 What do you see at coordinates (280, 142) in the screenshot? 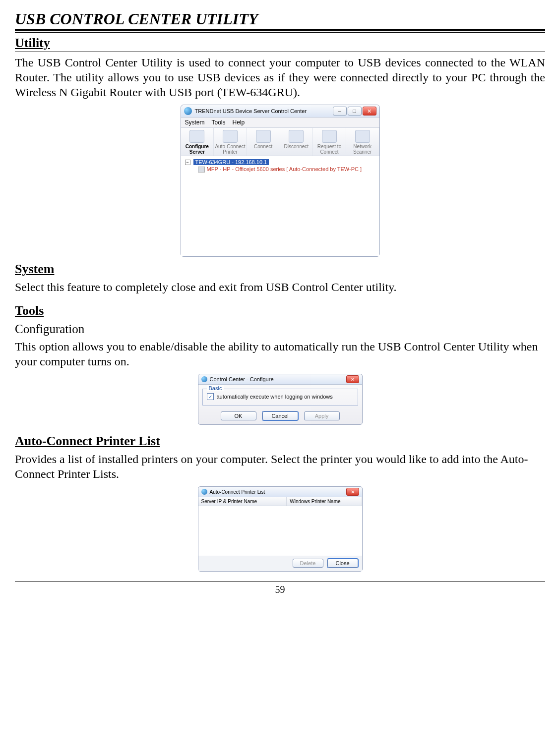
I see `toolbar: Configure Server Auto-Connect Printer Co…` at bounding box center [280, 142].